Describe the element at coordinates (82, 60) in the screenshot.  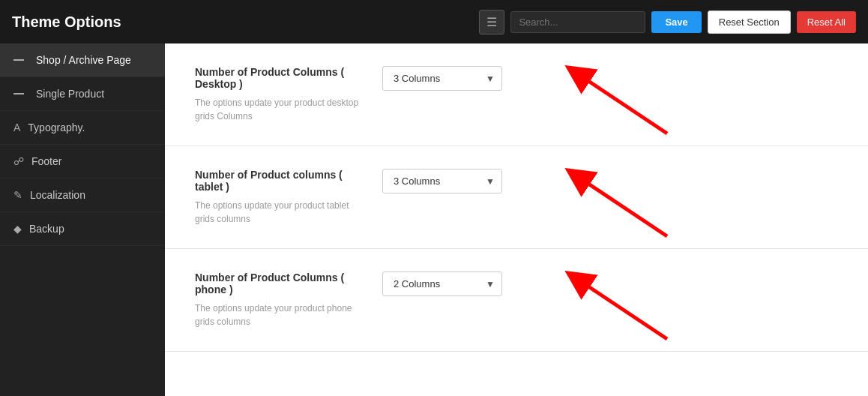
I see `sidebar-item-shop-archive: Shop / Archive Page` at that location.